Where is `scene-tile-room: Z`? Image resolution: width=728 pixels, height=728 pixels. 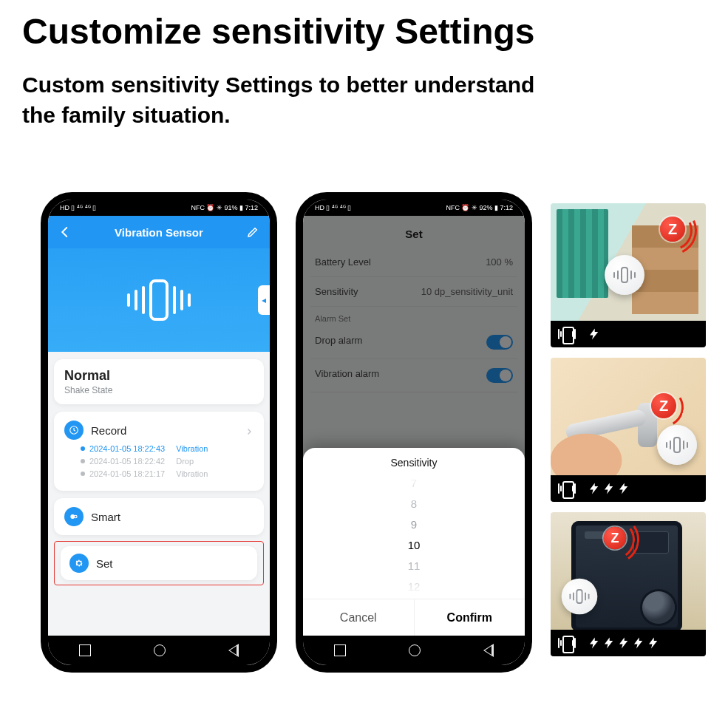 scene-tile-room: Z is located at coordinates (628, 275).